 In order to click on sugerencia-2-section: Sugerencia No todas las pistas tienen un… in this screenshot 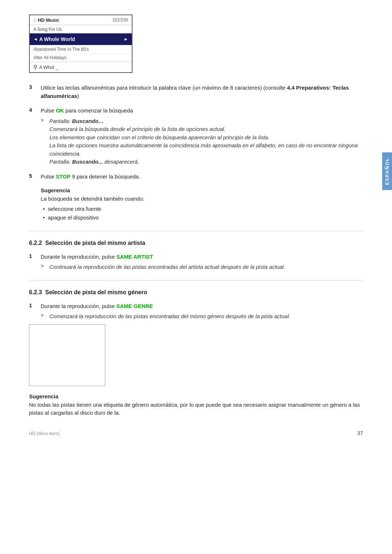, I will do `click(196, 405)`.